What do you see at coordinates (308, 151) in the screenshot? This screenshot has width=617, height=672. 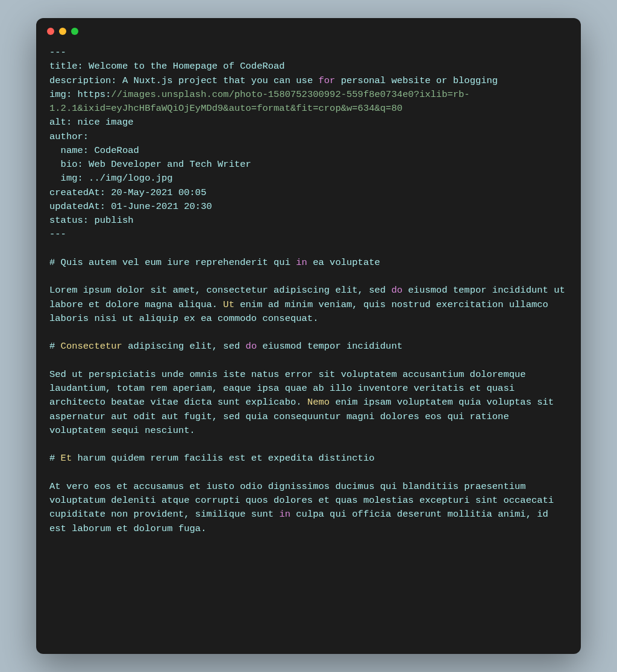 I see `fm-author-name: name: CodeRoad` at bounding box center [308, 151].